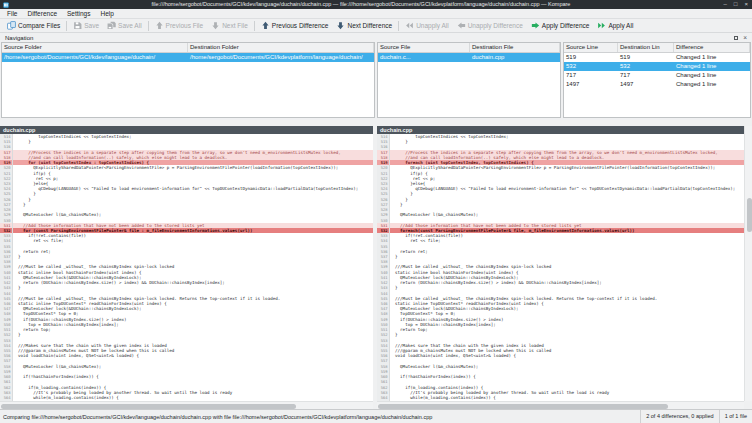 The width and height of the screenshot is (752, 423). What do you see at coordinates (86, 26) in the screenshot?
I see `save-button: Save` at bounding box center [86, 26].